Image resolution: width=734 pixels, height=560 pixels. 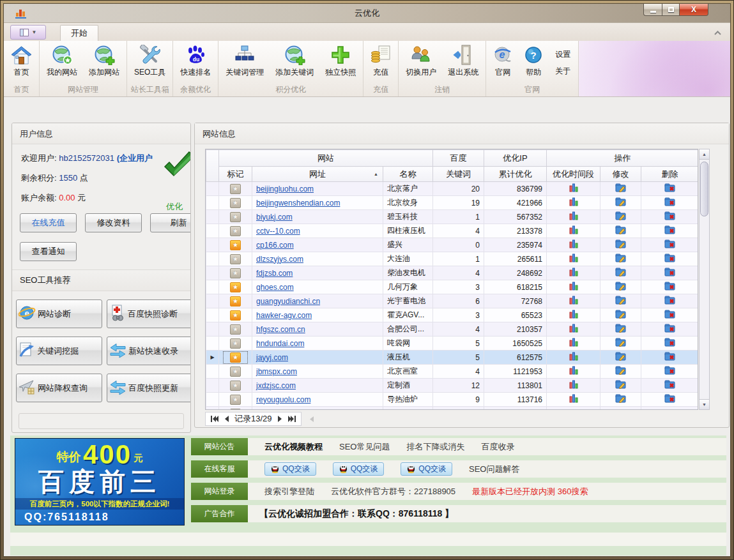 What do you see at coordinates (452, 400) in the screenshot?
I see `table-row: ★reyouguolu.com导热油炉9113716` at bounding box center [452, 400].